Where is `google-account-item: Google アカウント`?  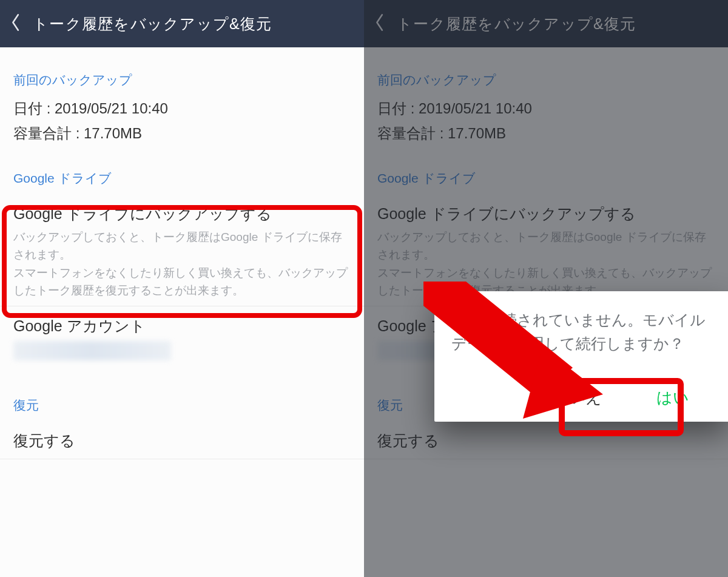 google-account-item: Google アカウント is located at coordinates (182, 322).